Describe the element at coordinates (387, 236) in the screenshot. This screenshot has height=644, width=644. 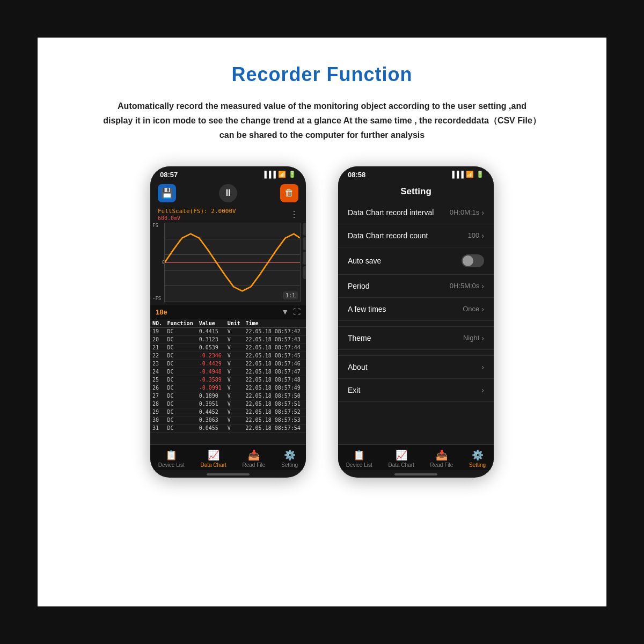
I see `setting-label: Data Chart record count` at that location.